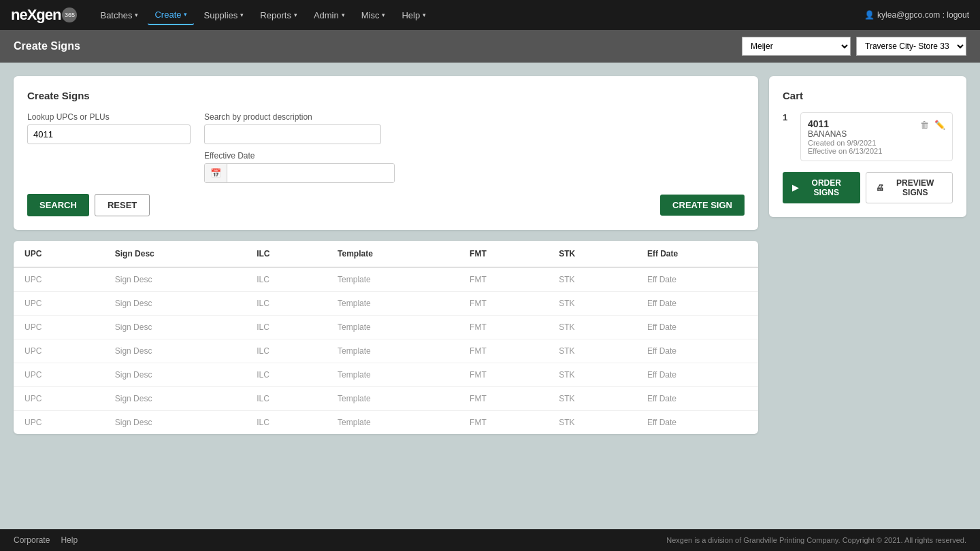 The height and width of the screenshot is (551, 980). I want to click on location-select: Traverse City- Store 33, so click(911, 46).